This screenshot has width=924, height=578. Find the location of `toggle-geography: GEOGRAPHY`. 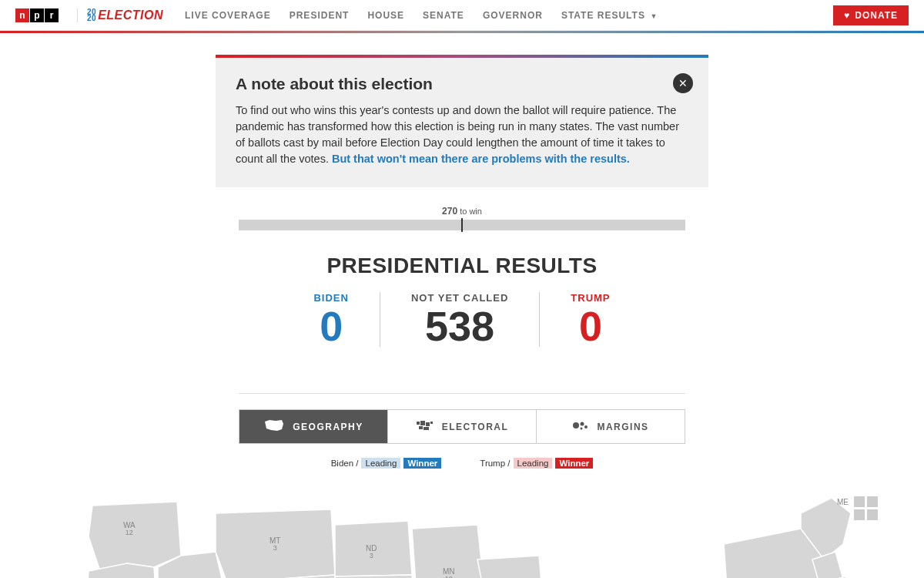

toggle-geography: GEOGRAPHY is located at coordinates (313, 427).